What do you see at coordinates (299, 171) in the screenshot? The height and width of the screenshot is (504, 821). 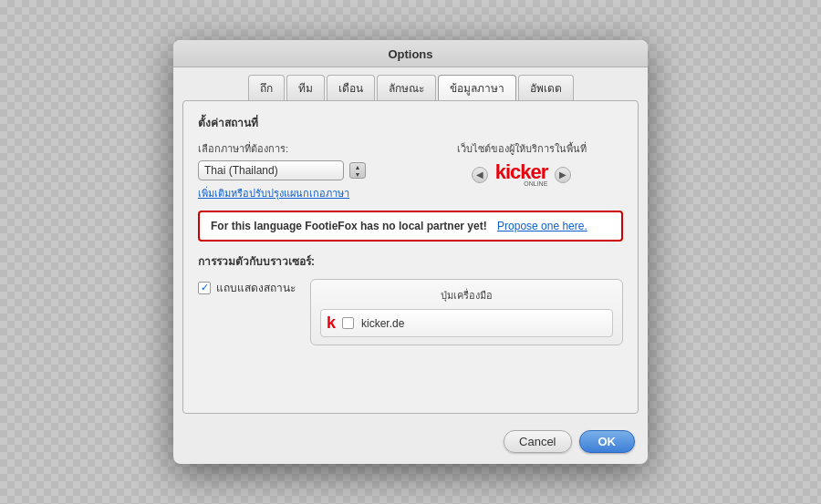 I see `language-left: เลือกภาษาที่ต้องการ: Thai (Thailand) ▲ ▼…` at bounding box center [299, 171].